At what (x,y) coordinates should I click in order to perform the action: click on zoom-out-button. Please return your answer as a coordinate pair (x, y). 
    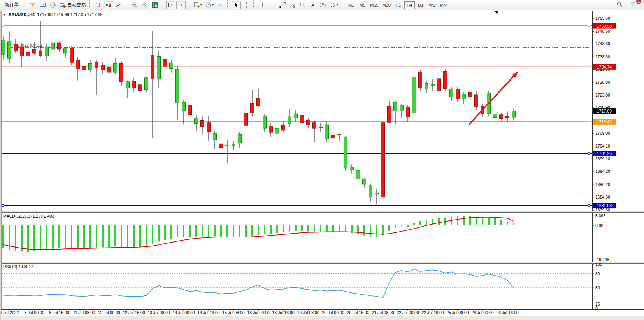
    Looking at the image, I should click on (145, 5).